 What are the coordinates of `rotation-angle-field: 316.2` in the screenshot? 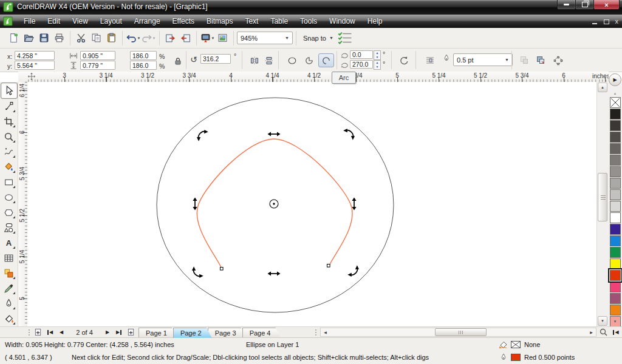 It's located at (216, 59).